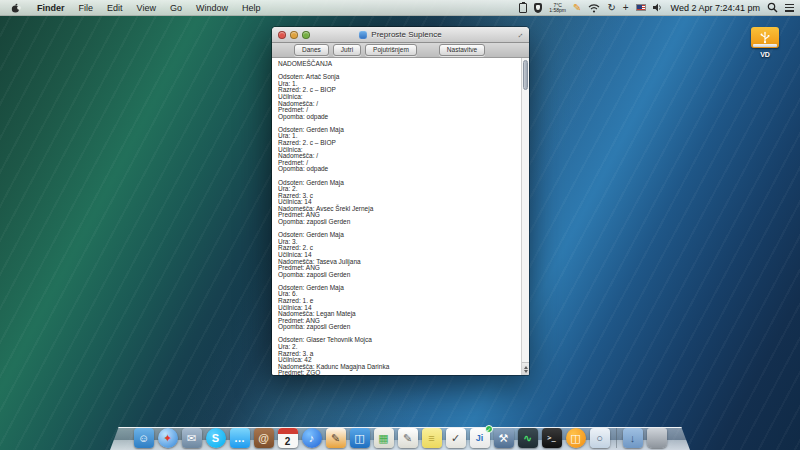 The image size is (800, 450). I want to click on dock-item-downloads-folder: ↓, so click(633, 438).